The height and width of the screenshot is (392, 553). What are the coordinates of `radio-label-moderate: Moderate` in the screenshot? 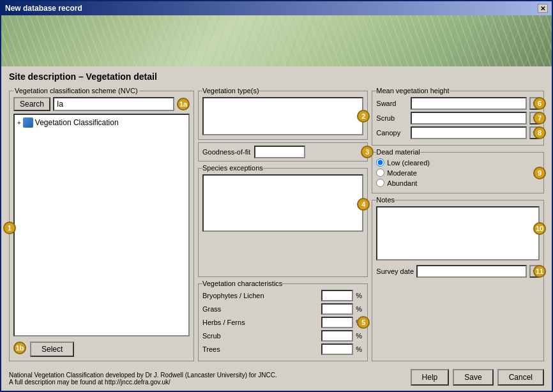 It's located at (402, 173).